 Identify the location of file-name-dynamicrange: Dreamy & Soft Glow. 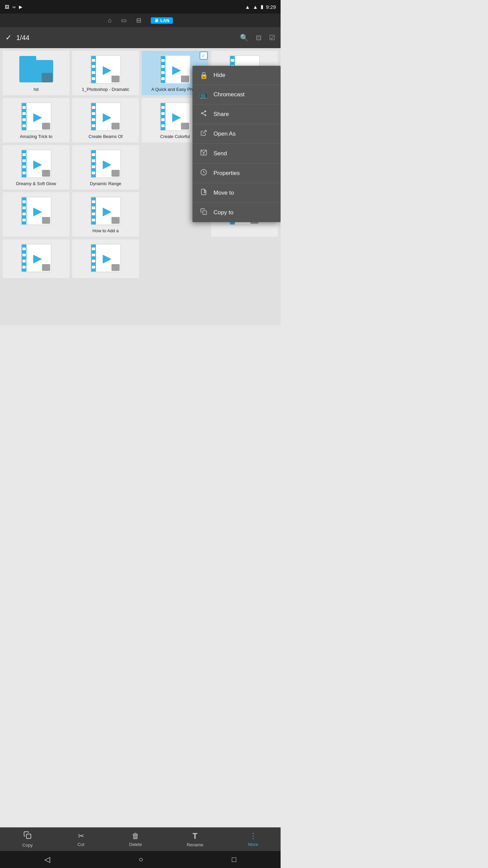
(36, 184).